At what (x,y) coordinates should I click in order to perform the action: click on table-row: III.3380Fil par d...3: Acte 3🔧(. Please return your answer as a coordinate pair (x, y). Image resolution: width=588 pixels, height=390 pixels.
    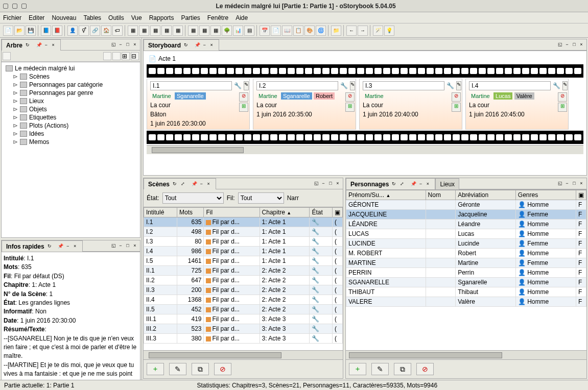
    Looking at the image, I should click on (243, 339).